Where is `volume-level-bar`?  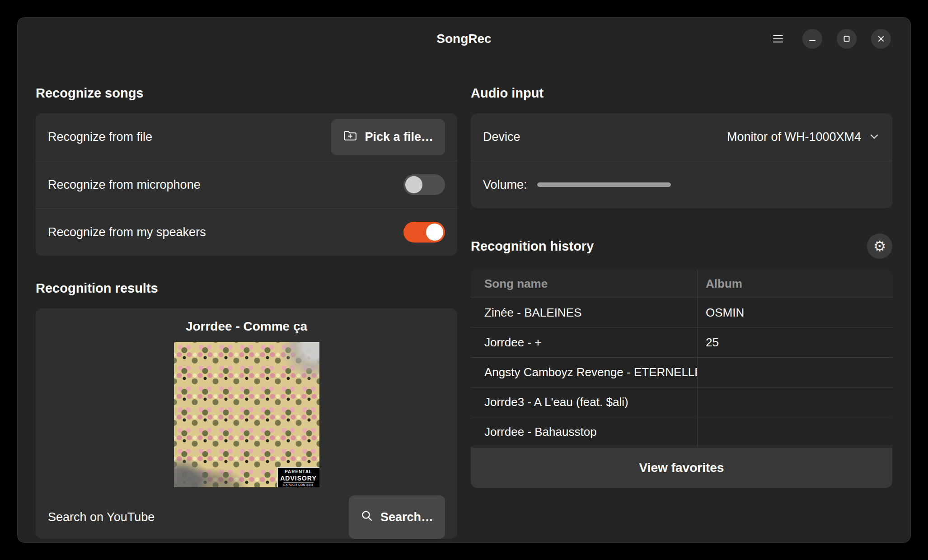
volume-level-bar is located at coordinates (604, 185).